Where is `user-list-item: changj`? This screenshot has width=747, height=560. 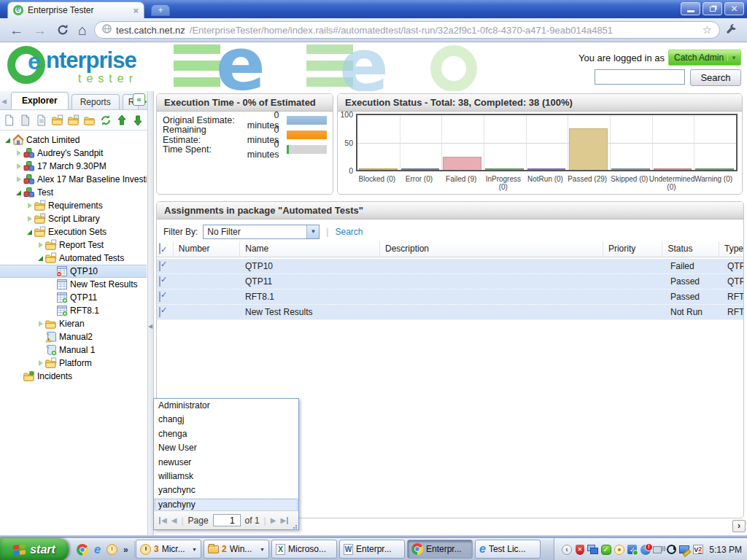
user-list-item: changj is located at coordinates (226, 420).